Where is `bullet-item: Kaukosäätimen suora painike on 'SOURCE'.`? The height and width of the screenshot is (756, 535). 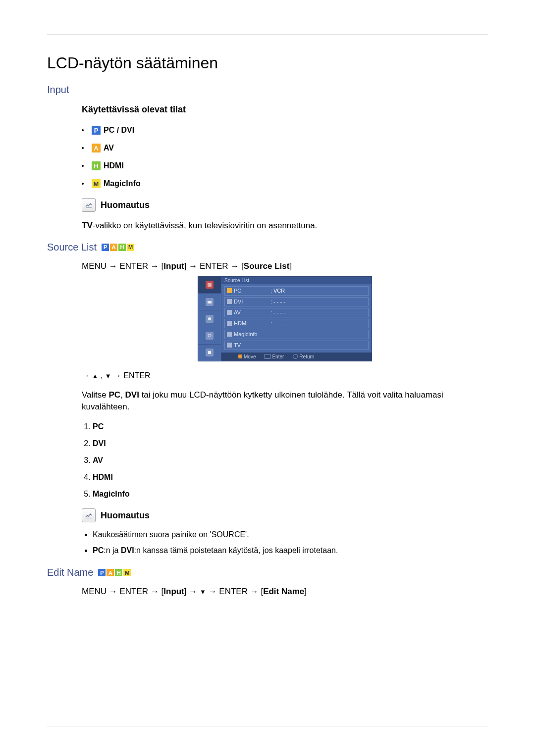 bullet-item: Kaukosäätimen suora painike on 'SOURCE'. is located at coordinates (290, 535).